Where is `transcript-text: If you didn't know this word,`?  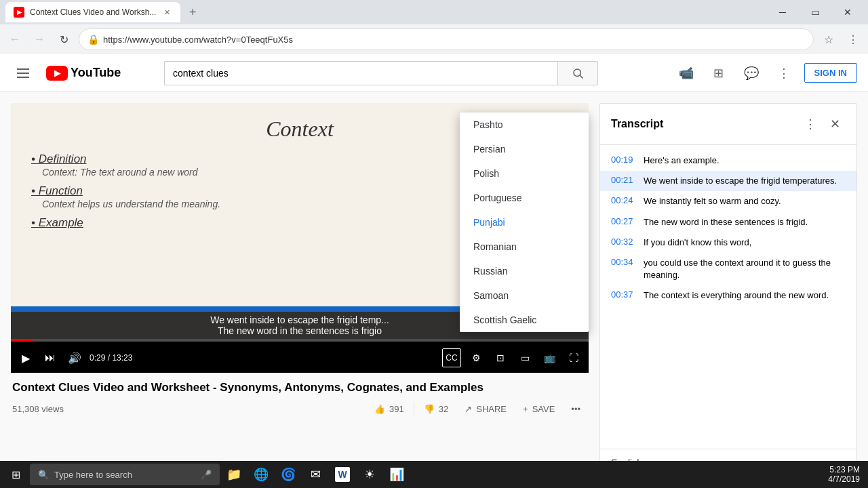
transcript-text: If you didn't know this word, is located at coordinates (697, 243).